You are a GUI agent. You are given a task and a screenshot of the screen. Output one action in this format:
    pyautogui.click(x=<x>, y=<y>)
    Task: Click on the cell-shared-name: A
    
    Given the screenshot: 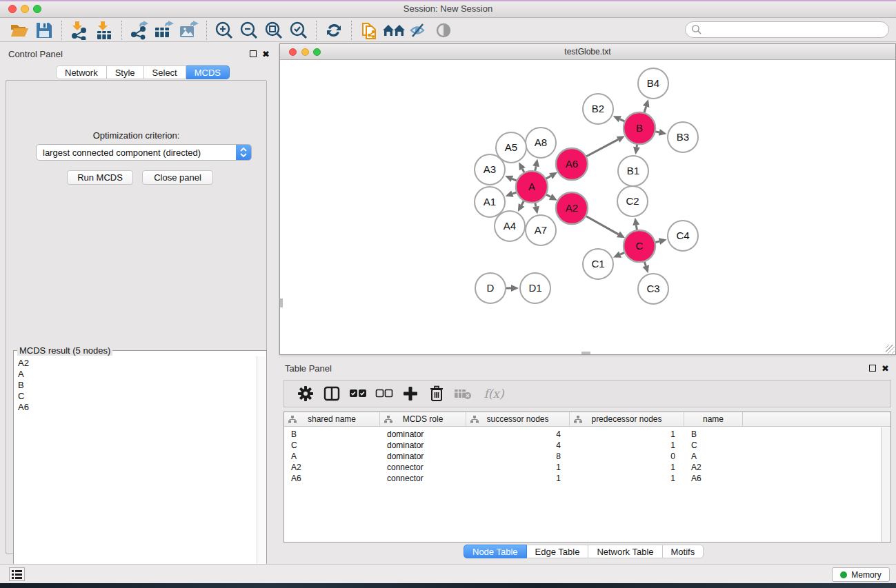 What is the action you would take?
    pyautogui.click(x=332, y=456)
    